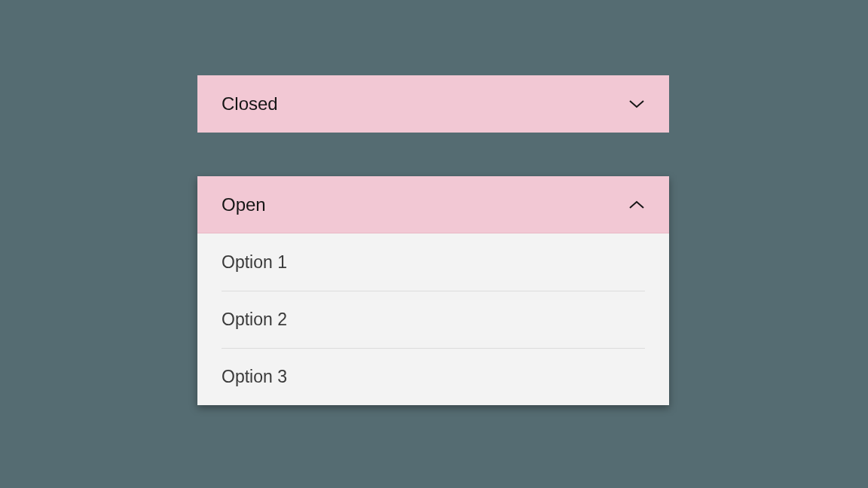  Describe the element at coordinates (250, 104) in the screenshot. I see `dropdown-closed-label: Closed` at that location.